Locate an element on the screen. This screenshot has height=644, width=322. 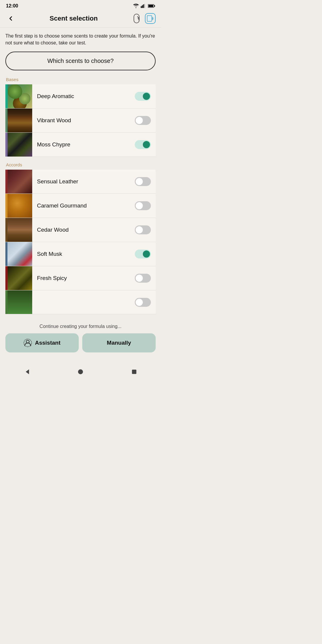
scent-item-partial is located at coordinates (80, 302).